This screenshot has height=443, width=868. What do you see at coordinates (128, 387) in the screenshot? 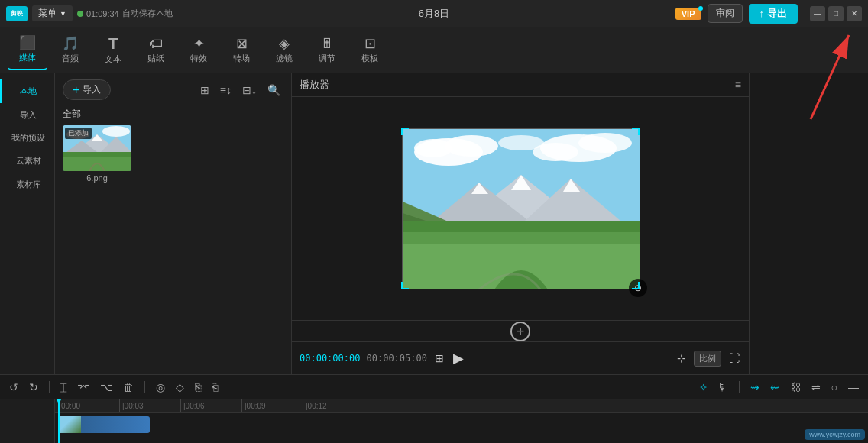
I see `tl-delete-button: 🗑` at bounding box center [128, 387].